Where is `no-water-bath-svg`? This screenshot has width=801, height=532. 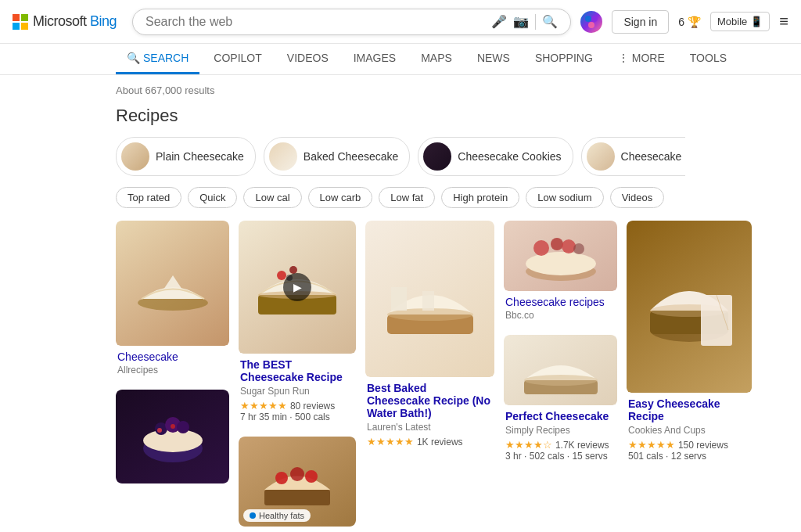
no-water-bath-svg is located at coordinates (430, 299).